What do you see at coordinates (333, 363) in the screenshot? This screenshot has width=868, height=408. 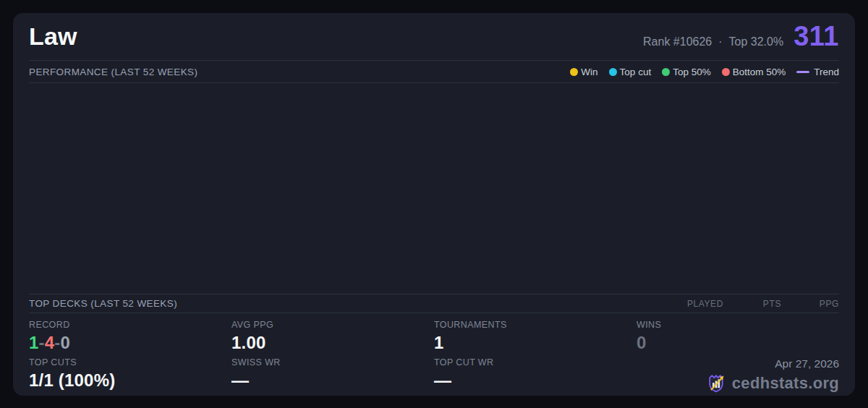 I see `stat-label: SWISS WR` at bounding box center [333, 363].